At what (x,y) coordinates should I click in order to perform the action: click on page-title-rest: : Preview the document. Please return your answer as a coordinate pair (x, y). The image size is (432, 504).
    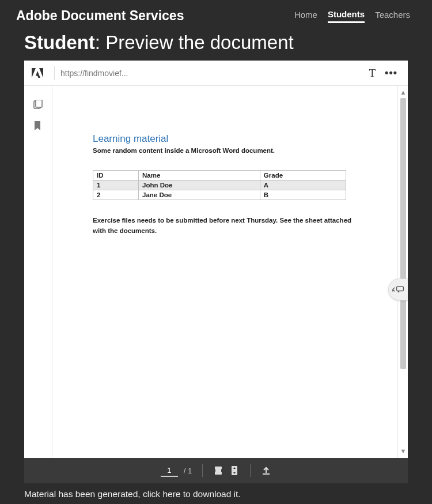
    Looking at the image, I should click on (195, 43).